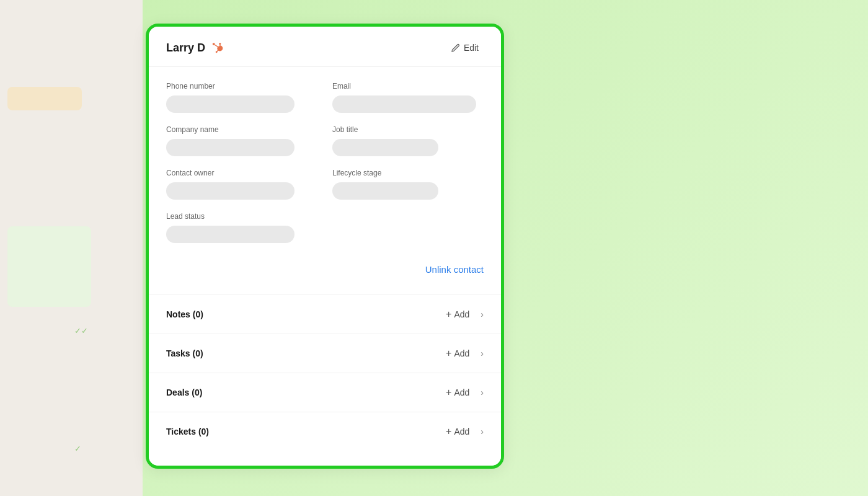  Describe the element at coordinates (482, 392) in the screenshot. I see `chevron-right-icon-deals: ›` at that location.